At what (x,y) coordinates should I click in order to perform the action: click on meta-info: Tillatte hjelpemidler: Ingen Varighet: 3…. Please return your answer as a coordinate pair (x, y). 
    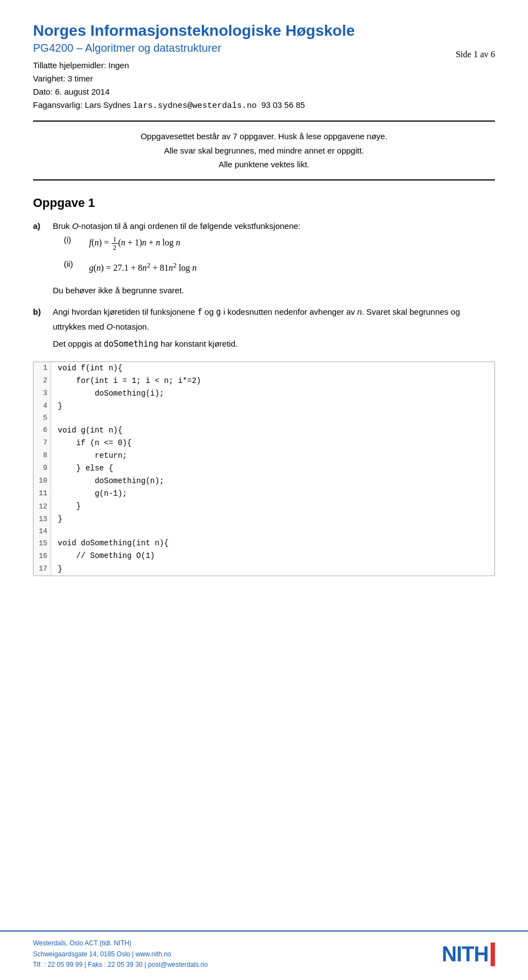
    Looking at the image, I should click on (244, 86).